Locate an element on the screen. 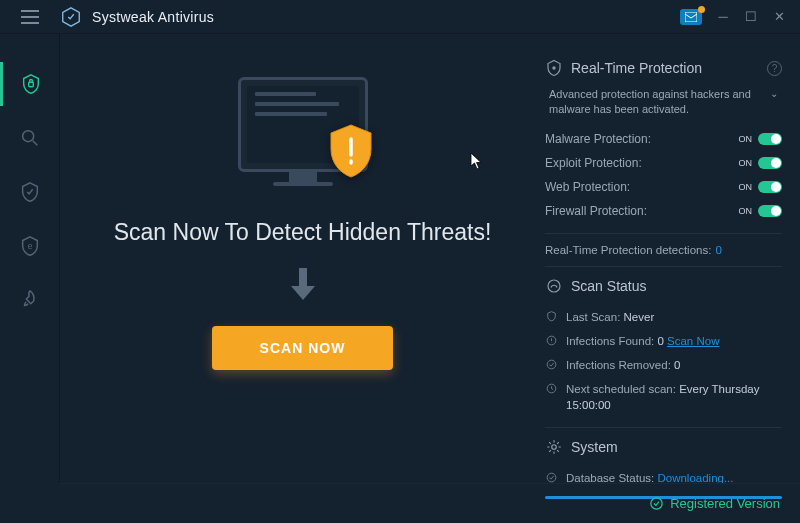 The height and width of the screenshot is (523, 800). sidebar-item-shield is located at coordinates (30, 192).